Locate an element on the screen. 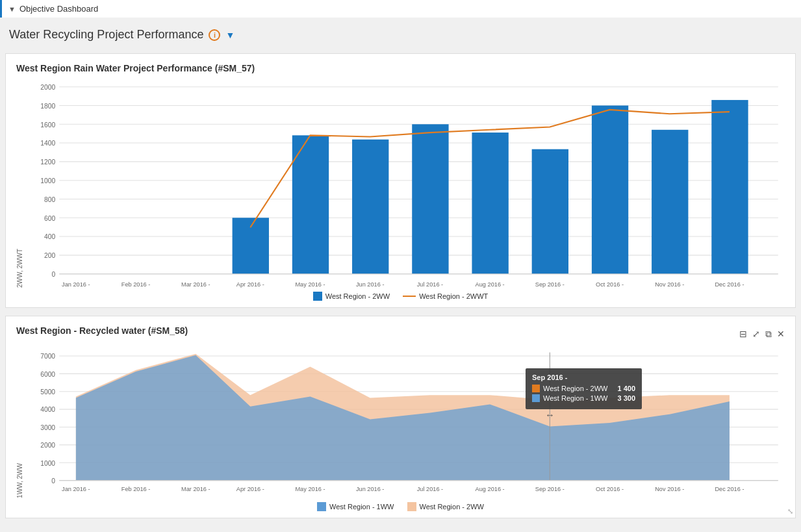 This screenshot has height=532, width=801. legend-swatch-2wwt is located at coordinates (409, 296).